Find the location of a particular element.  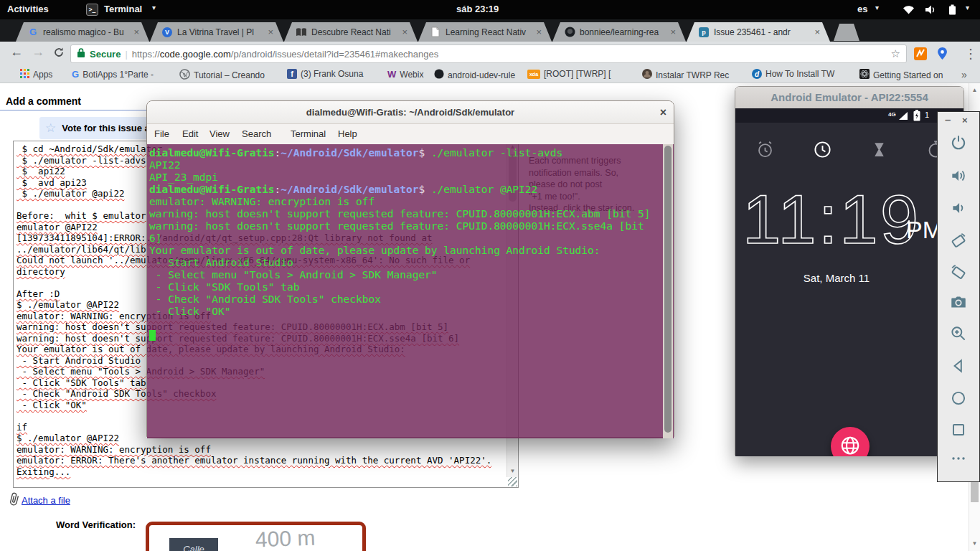

overview-nav-icon is located at coordinates (958, 430).